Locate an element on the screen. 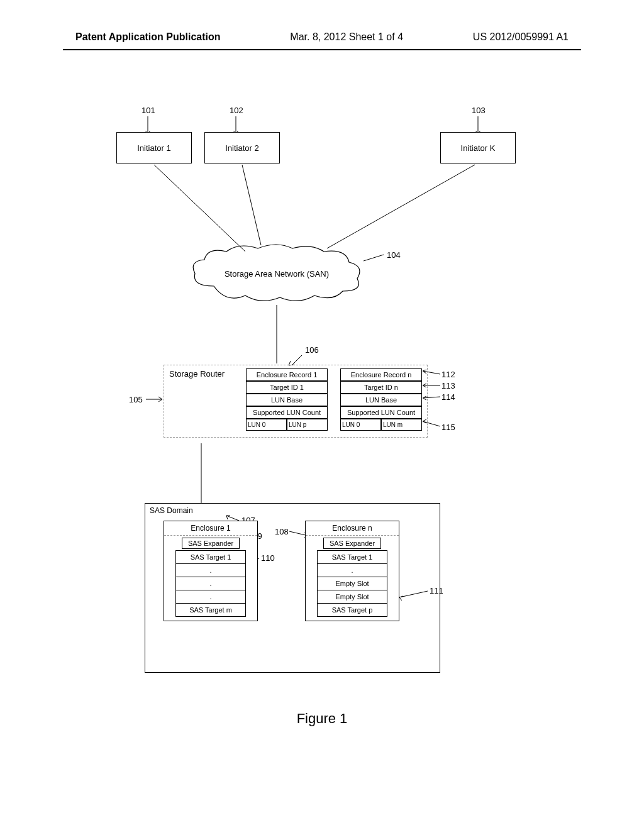 The height and width of the screenshot is (830, 644). sas-domain-label: SAS Domain is located at coordinates (171, 511).